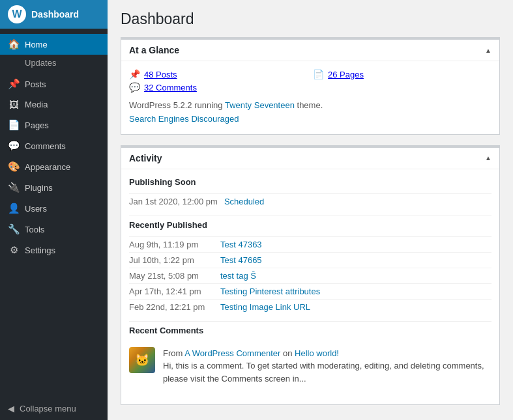 The image size is (513, 420). Describe the element at coordinates (14, 146) in the screenshot. I see `comments-icon: 💬` at that location.